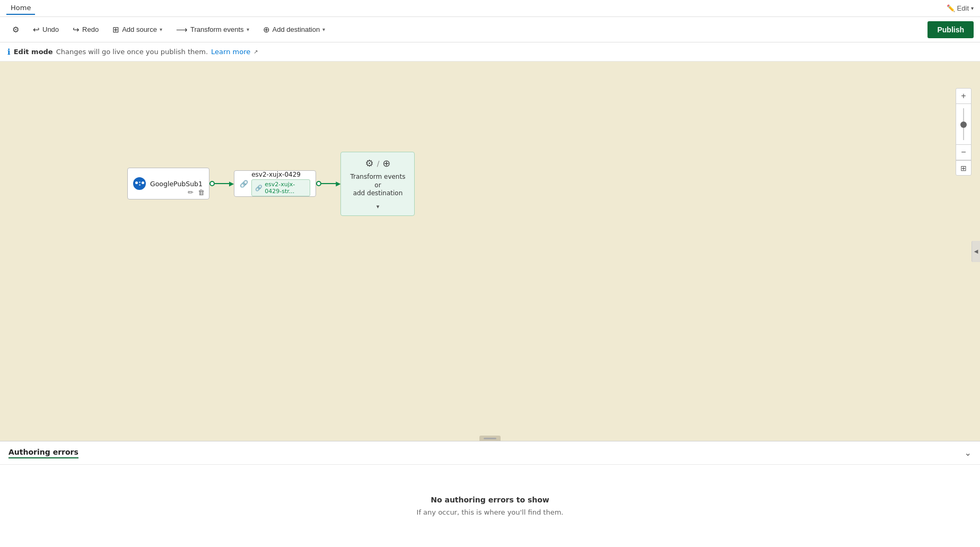 The image size is (980, 547). What do you see at coordinates (976, 251) in the screenshot?
I see `side-panel-toggle: ◀` at bounding box center [976, 251].